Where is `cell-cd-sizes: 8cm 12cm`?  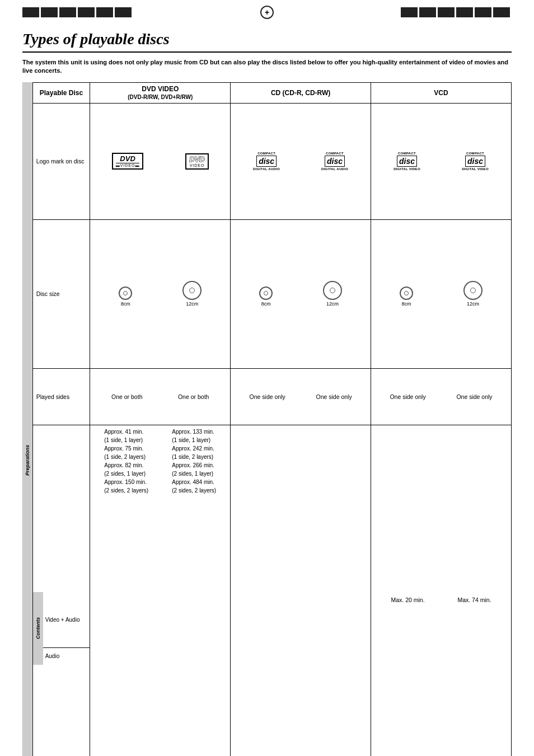
cell-cd-sizes: 8cm 12cm is located at coordinates (301, 294).